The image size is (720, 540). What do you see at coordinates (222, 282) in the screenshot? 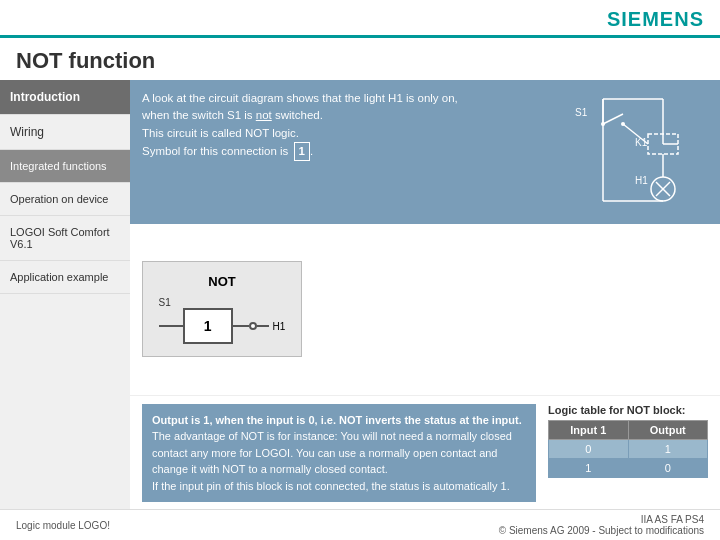
I see `not-label: NOT` at bounding box center [222, 282].